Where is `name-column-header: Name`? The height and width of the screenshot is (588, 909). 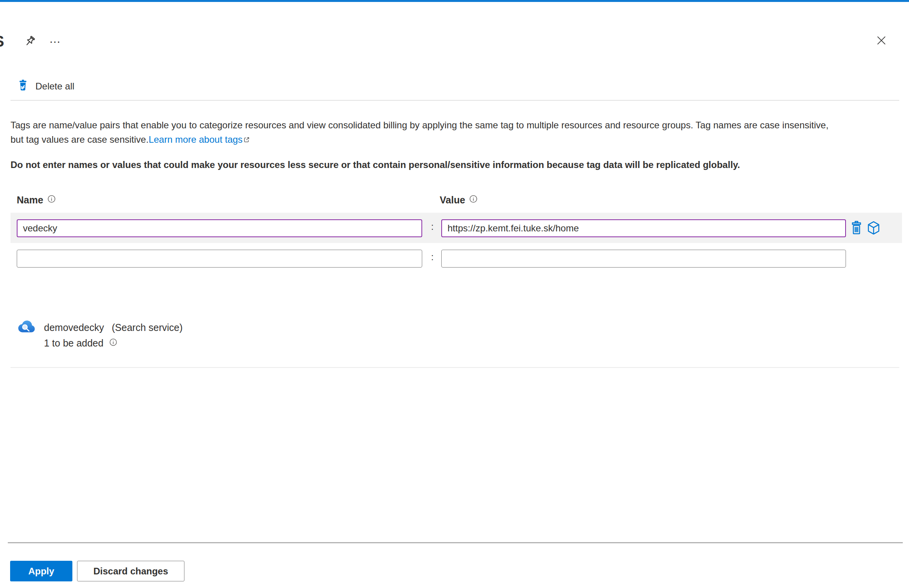 name-column-header: Name is located at coordinates (37, 200).